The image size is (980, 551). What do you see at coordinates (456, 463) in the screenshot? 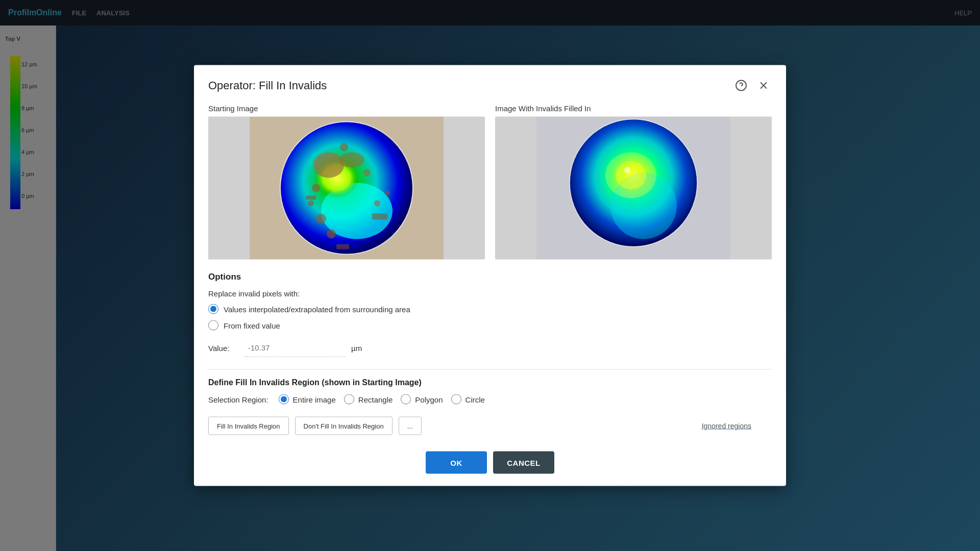
I see `ok-button: OK` at bounding box center [456, 463].